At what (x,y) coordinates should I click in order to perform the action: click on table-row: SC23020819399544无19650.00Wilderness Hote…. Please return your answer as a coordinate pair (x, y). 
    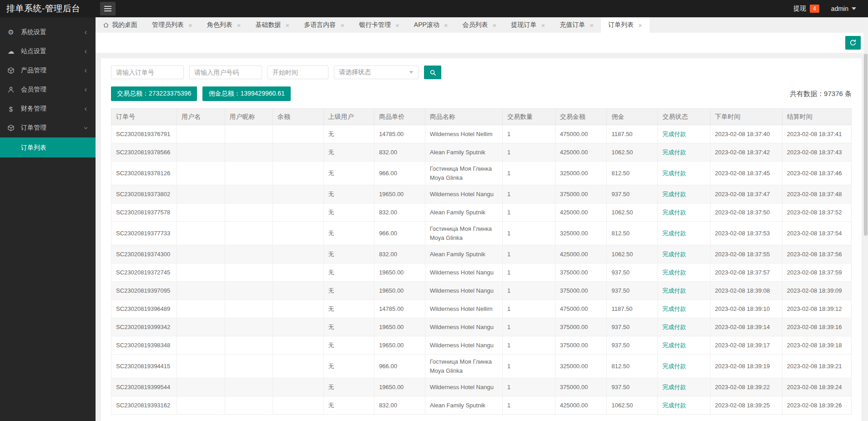
    Looking at the image, I should click on (481, 387).